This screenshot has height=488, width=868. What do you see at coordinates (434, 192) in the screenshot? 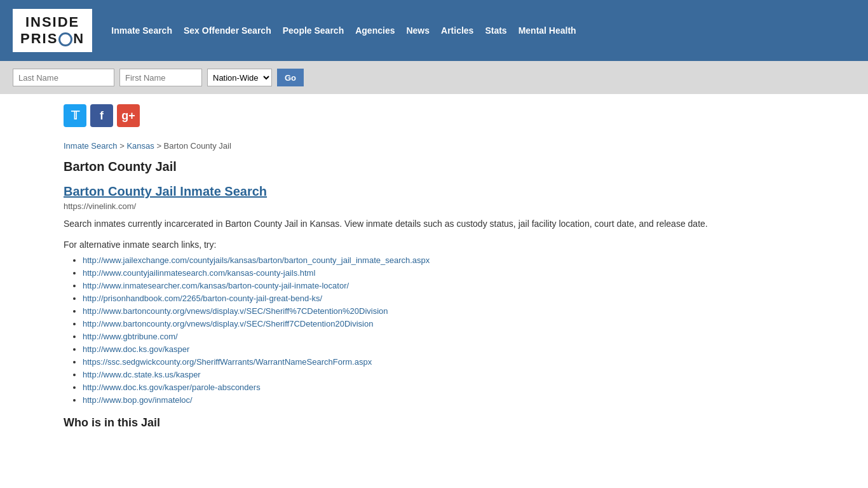
I see `main-link-heading: Barton County Jail Inmate Search` at bounding box center [434, 192].